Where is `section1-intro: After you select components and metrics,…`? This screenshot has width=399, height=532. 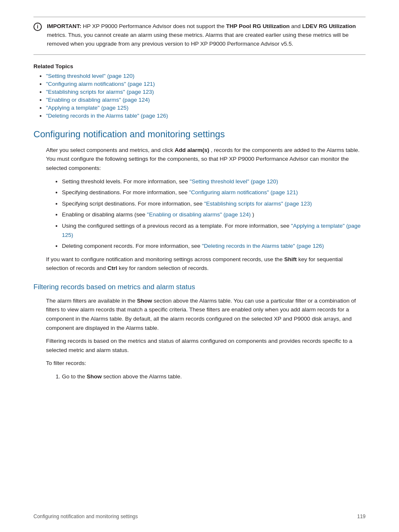
section1-intro: After you select components and metrics,… is located at coordinates (206, 159).